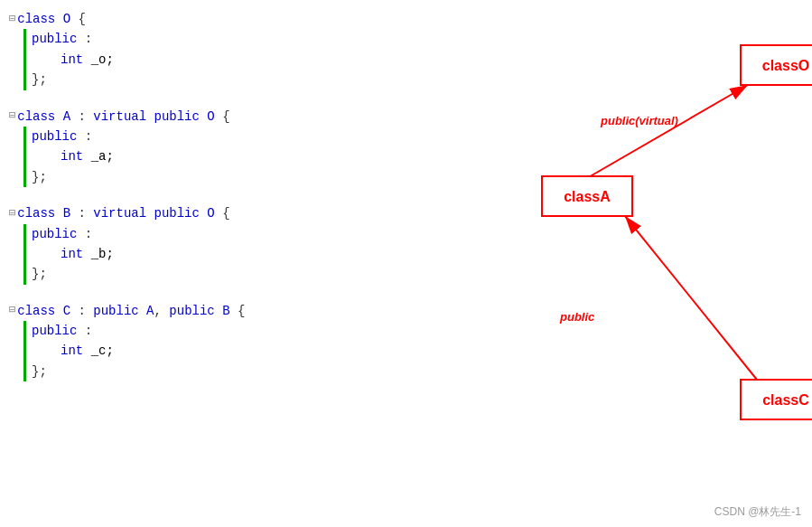  What do you see at coordinates (577, 316) in the screenshot?
I see `arrow-label-c-a: public` at bounding box center [577, 316].